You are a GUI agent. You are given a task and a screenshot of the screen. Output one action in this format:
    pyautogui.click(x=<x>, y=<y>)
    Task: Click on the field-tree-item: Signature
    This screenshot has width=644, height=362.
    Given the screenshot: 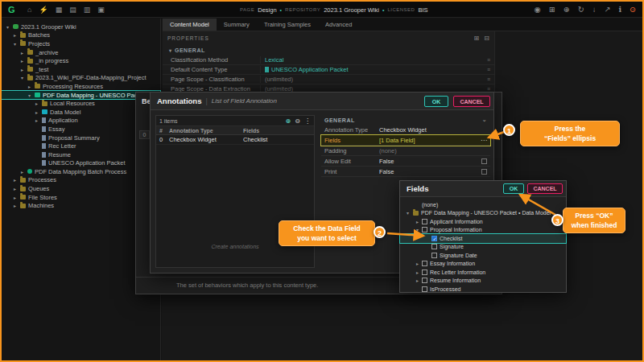 What is the action you would take?
    pyautogui.click(x=483, y=248)
    